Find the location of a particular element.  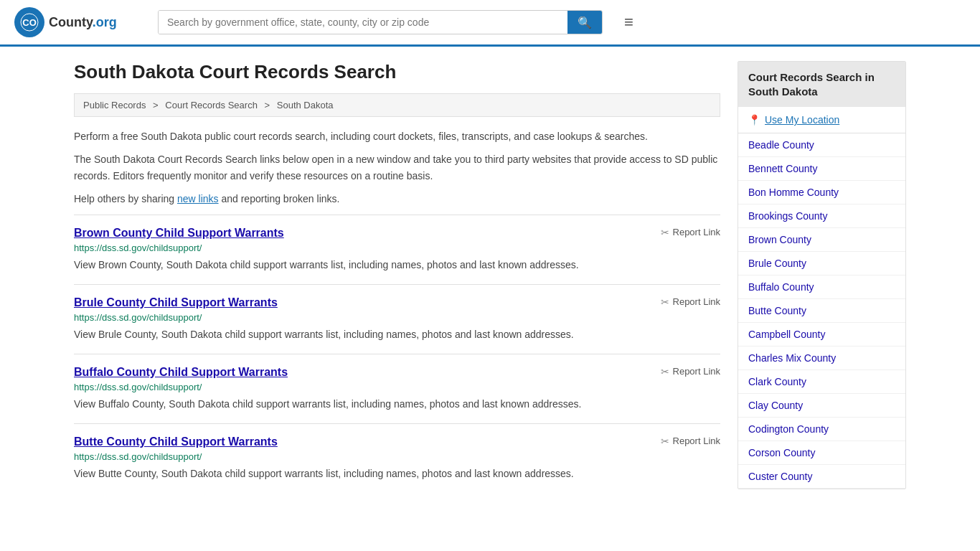

use-my-location-link: Use My Location is located at coordinates (802, 120).